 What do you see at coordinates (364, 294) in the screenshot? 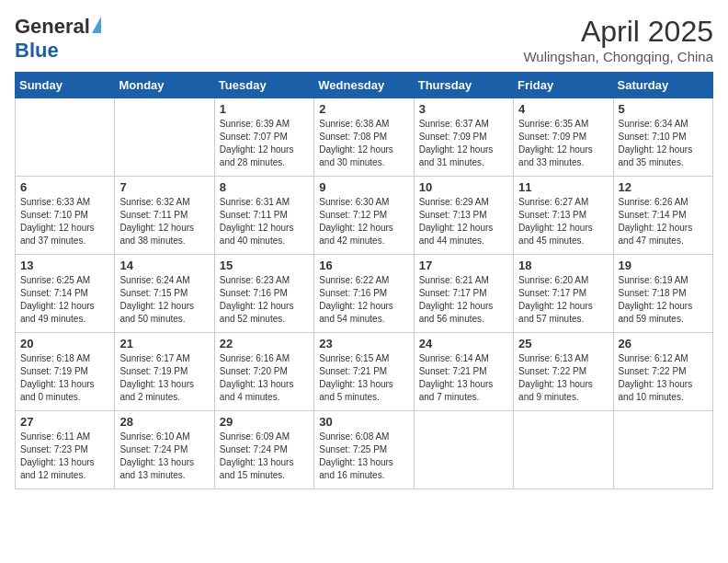
I see `week-row: 13Sunrise: 6:25 AM Sunset: 7:14 PM Dayli…` at bounding box center [364, 294].